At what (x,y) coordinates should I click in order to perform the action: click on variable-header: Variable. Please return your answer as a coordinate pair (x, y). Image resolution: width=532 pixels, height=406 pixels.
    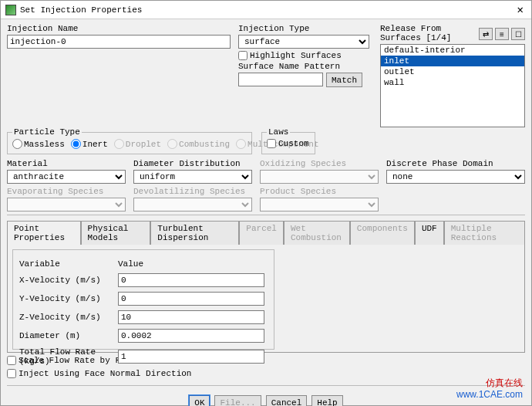
    Looking at the image, I should click on (68, 264).